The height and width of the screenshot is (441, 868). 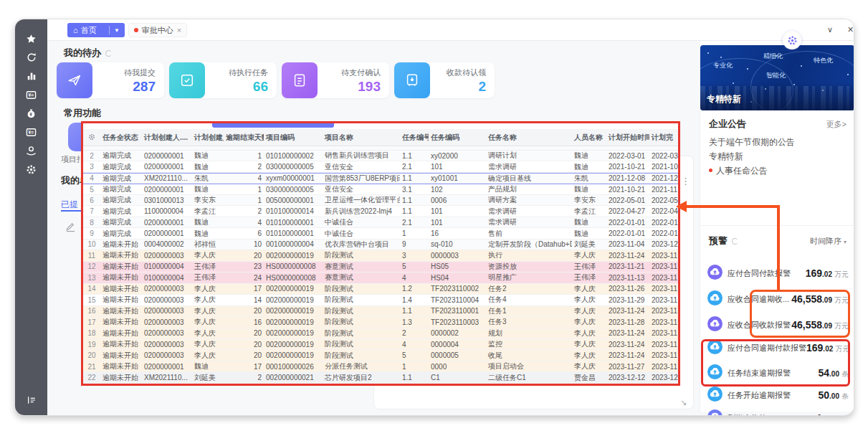 What do you see at coordinates (829, 241) in the screenshot?
I see `alerts-sort-control: 时间降序 ▾` at bounding box center [829, 241].